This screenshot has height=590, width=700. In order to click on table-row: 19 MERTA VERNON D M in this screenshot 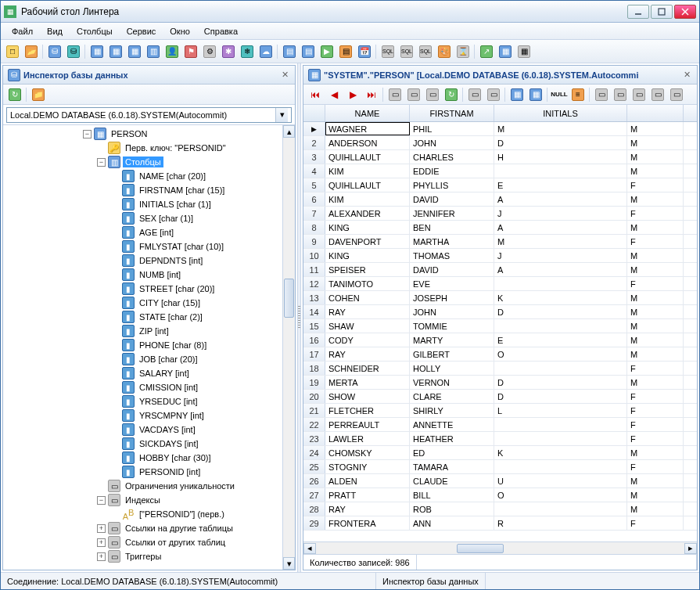, I will do `click(501, 383)`.